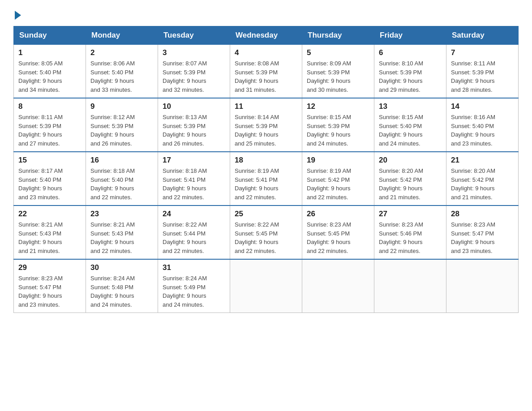 The image size is (532, 411). What do you see at coordinates (122, 53) in the screenshot?
I see `day-number: 2` at bounding box center [122, 53].